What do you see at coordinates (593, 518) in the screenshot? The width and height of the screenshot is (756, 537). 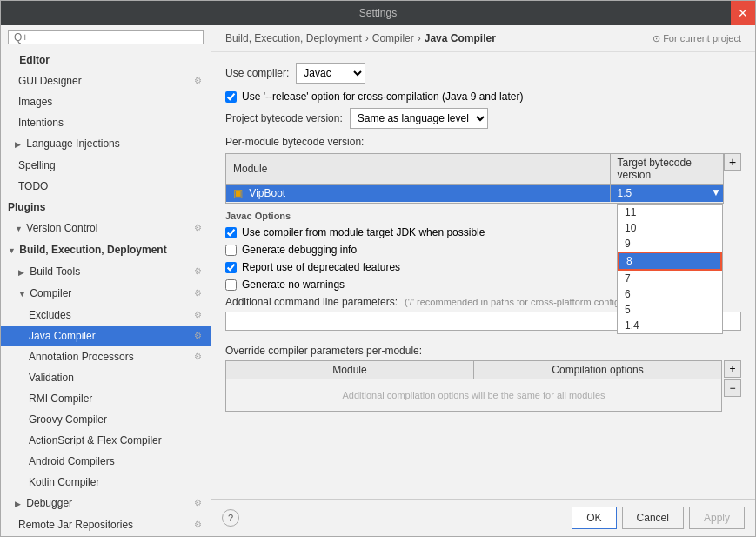 I see `ok-button: OK` at bounding box center [593, 518].